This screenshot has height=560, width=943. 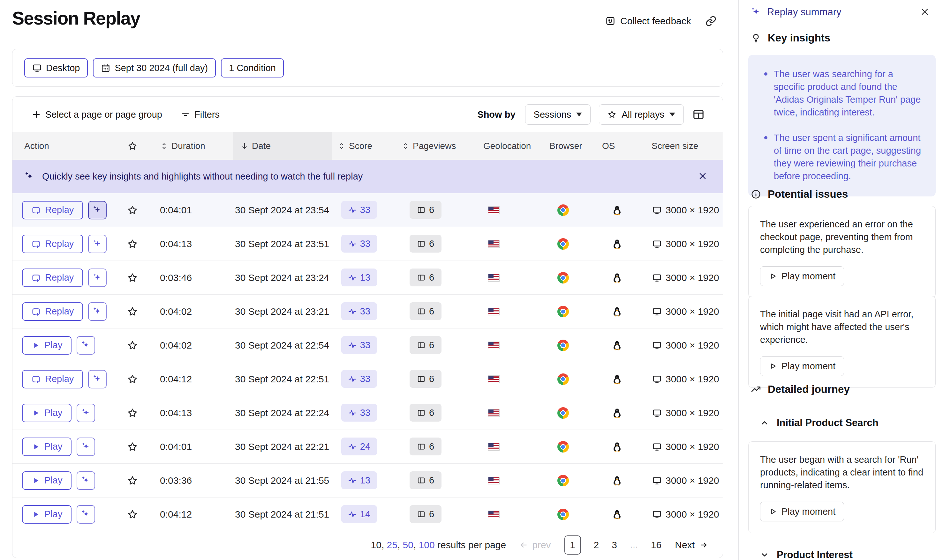 I want to click on journey-section-initial-product-search: Initial Product Search, so click(x=819, y=423).